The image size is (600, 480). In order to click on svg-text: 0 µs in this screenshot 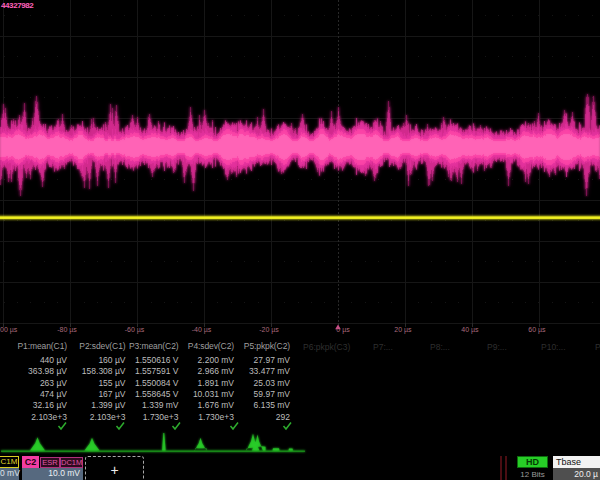, I will do `click(343, 330)`.